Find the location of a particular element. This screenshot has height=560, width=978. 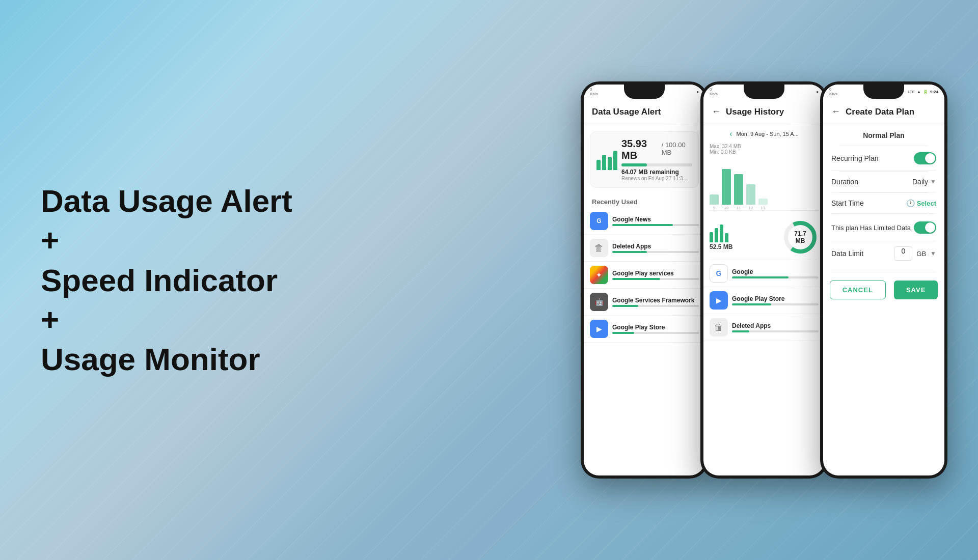

bar1 is located at coordinates (599, 165).